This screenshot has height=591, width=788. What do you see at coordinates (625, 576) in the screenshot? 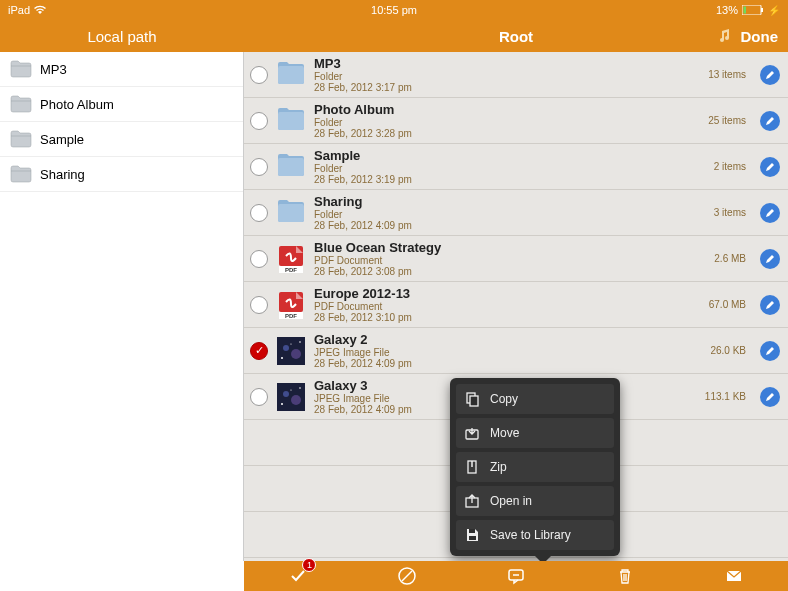
I see `trash-button` at bounding box center [625, 576].